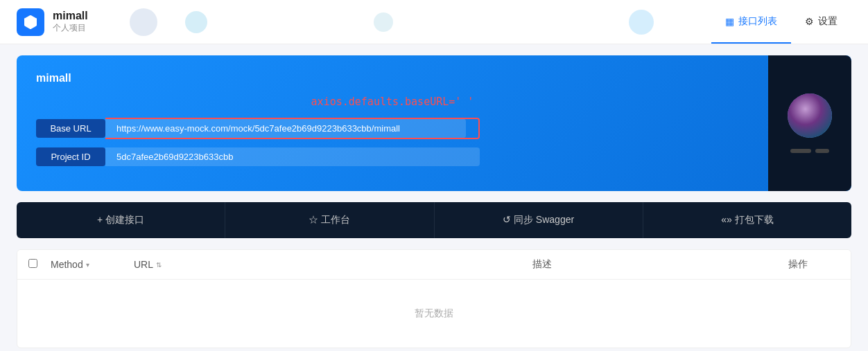 The height and width of the screenshot is (351, 868). What do you see at coordinates (747, 220) in the screenshot?
I see `download-label: «» 打包下载` at bounding box center [747, 220].